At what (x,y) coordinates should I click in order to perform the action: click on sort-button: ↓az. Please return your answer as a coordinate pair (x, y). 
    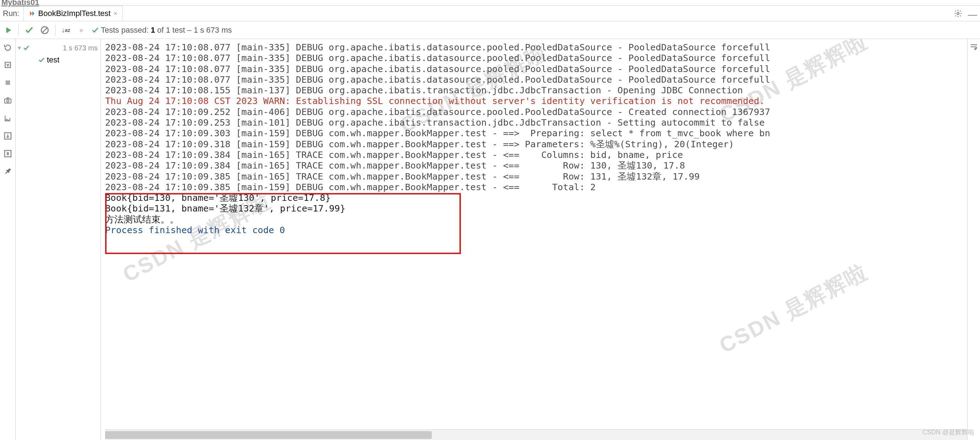
    Looking at the image, I should click on (66, 30).